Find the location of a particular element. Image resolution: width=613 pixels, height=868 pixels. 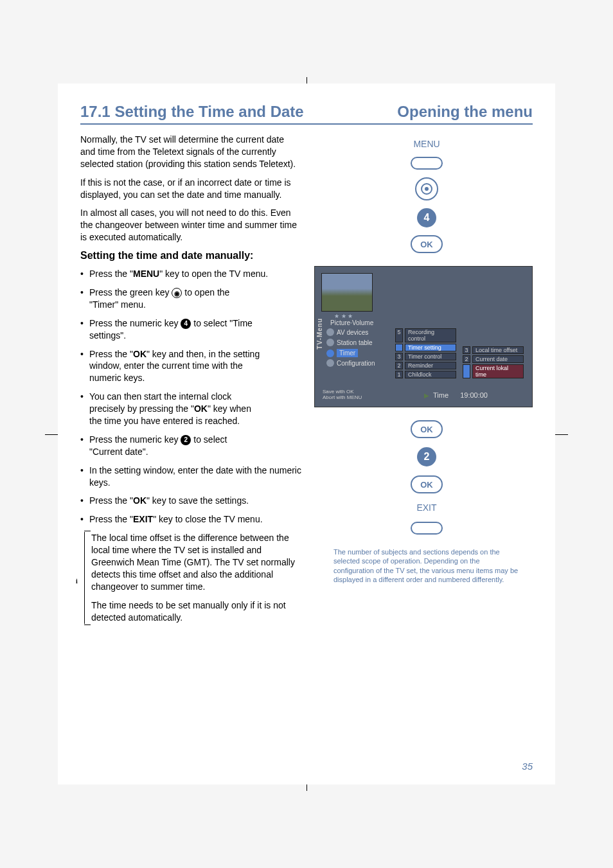

tv-col3-localtime: Current lokal time is located at coordinates (498, 371).